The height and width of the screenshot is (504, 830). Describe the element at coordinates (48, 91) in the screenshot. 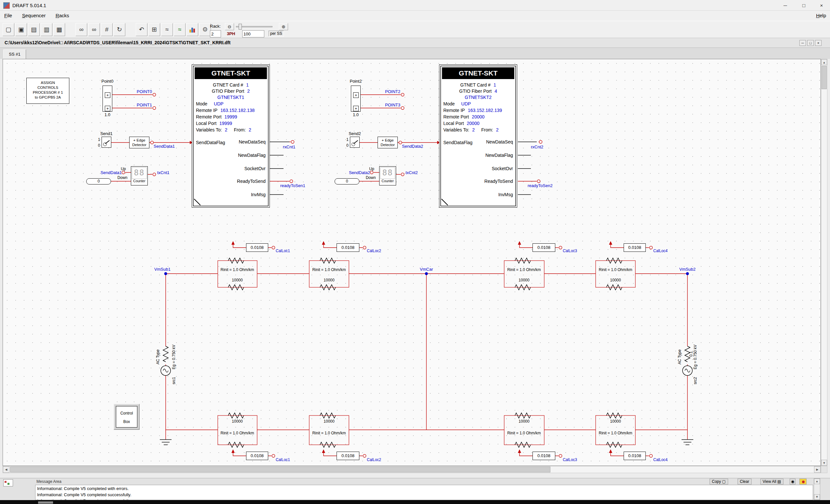

I see `assign-controls-block: ASSIGN CONTROLS PROCESSOR # 1 to GPC/PB5…` at that location.